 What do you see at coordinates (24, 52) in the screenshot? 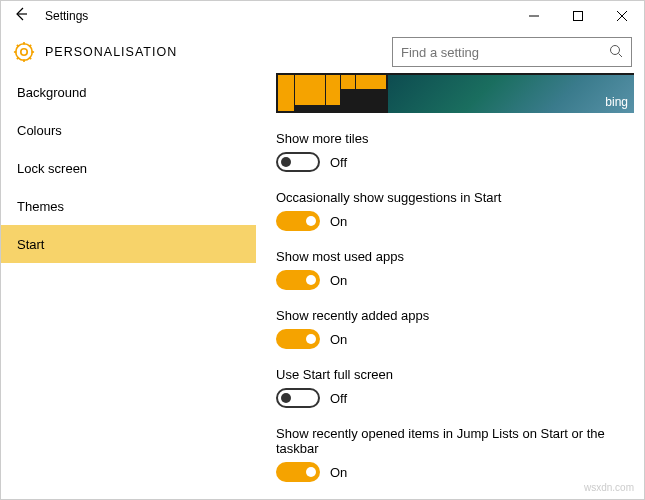
I see `gear-icon` at bounding box center [24, 52].